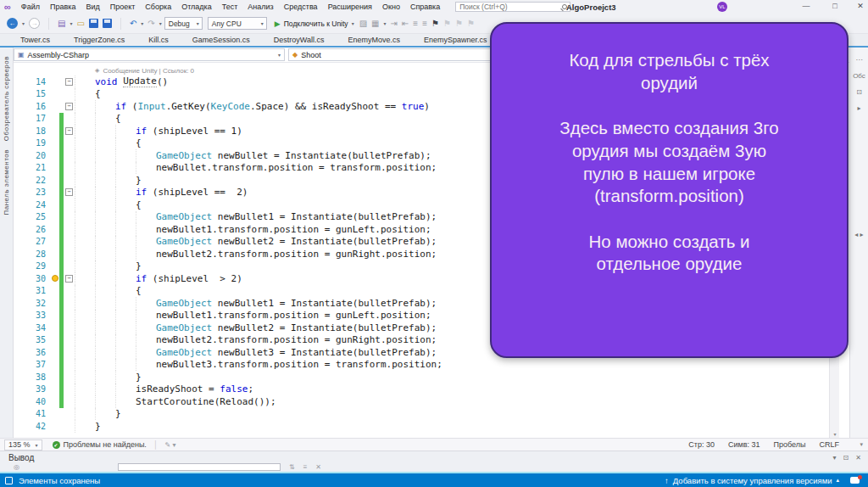 The width and height of the screenshot is (868, 487). Describe the element at coordinates (133, 24) in the screenshot. I see `undo-icon: ↶` at that location.